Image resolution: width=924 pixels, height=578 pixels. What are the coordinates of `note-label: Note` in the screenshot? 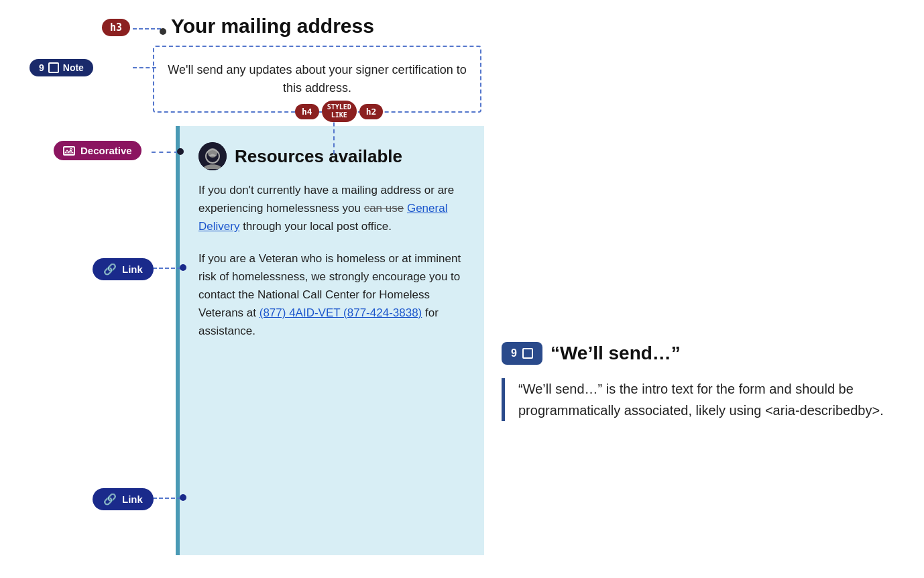 It's located at (74, 68).